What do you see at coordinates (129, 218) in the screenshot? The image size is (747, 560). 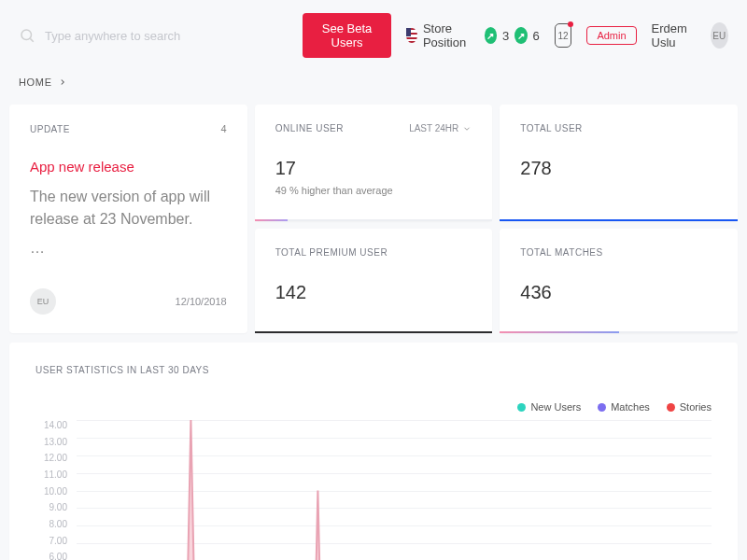 I see `update-card: UPDATE 4 App new release The new version…` at bounding box center [129, 218].